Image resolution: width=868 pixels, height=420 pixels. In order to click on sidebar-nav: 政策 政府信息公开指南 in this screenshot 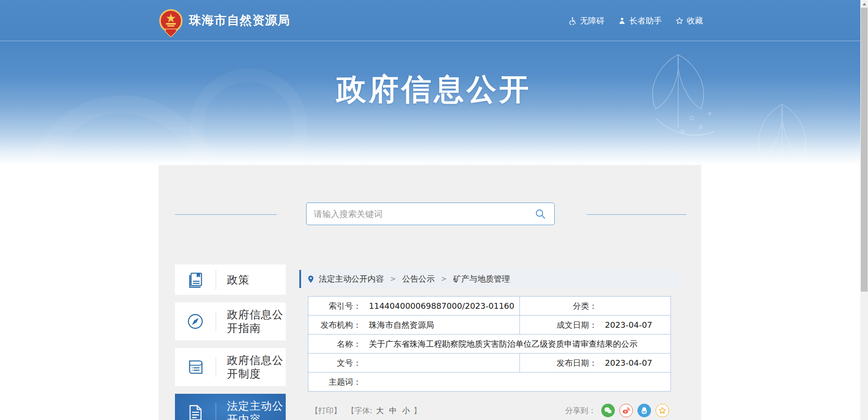, I will do `click(231, 342)`.